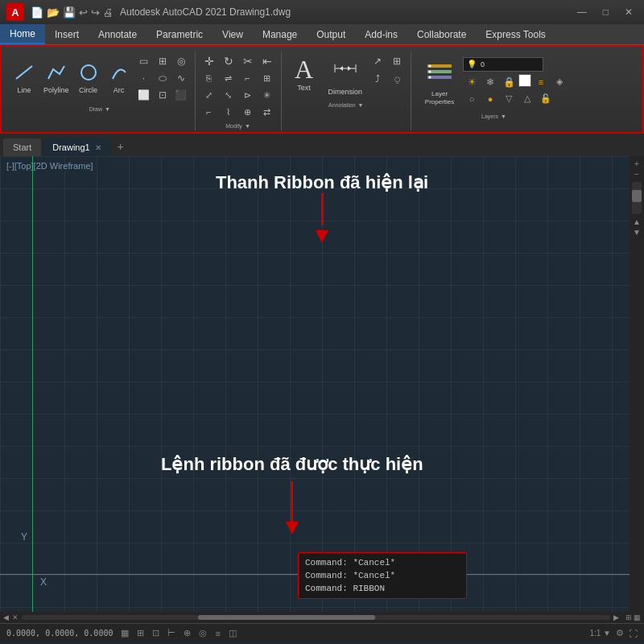  What do you see at coordinates (98, 148) in the screenshot?
I see `tab-close-icon: ✕` at bounding box center [98, 148].